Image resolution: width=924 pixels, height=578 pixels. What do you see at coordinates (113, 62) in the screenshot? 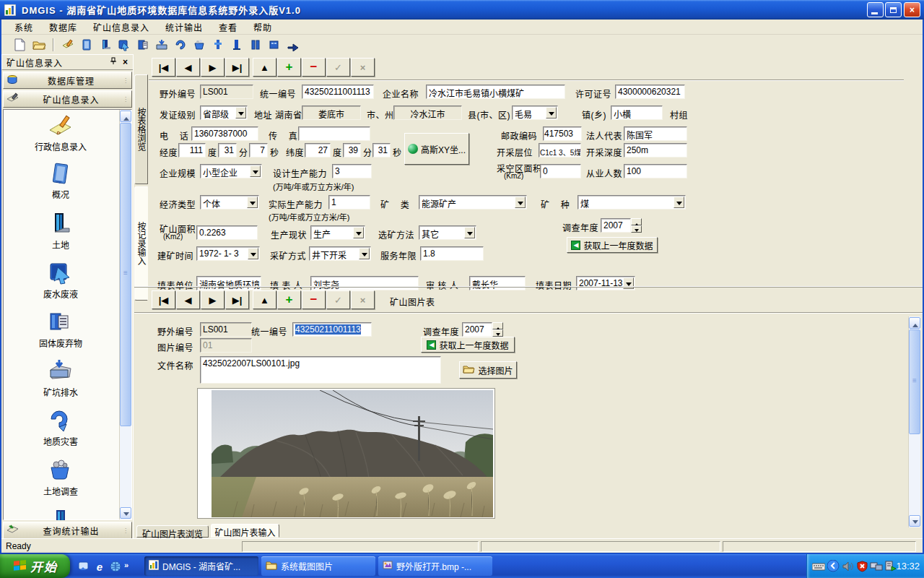
I see `pin-icon` at bounding box center [113, 62].